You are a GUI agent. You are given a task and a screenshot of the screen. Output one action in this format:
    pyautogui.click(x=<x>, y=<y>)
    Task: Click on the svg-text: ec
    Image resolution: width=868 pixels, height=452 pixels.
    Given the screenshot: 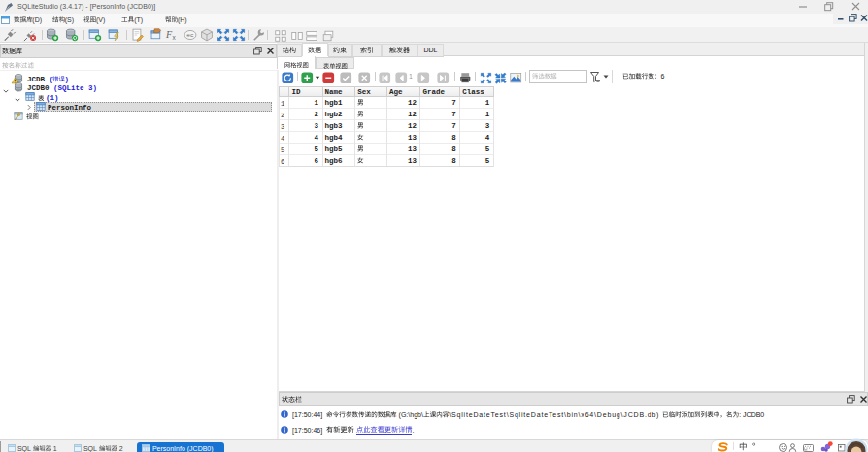 What is the action you would take?
    pyautogui.click(x=190, y=35)
    